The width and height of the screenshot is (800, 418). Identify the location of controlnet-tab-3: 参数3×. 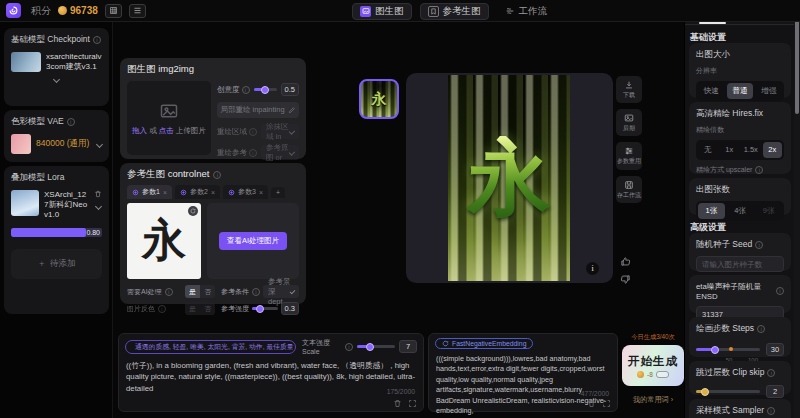
(246, 192).